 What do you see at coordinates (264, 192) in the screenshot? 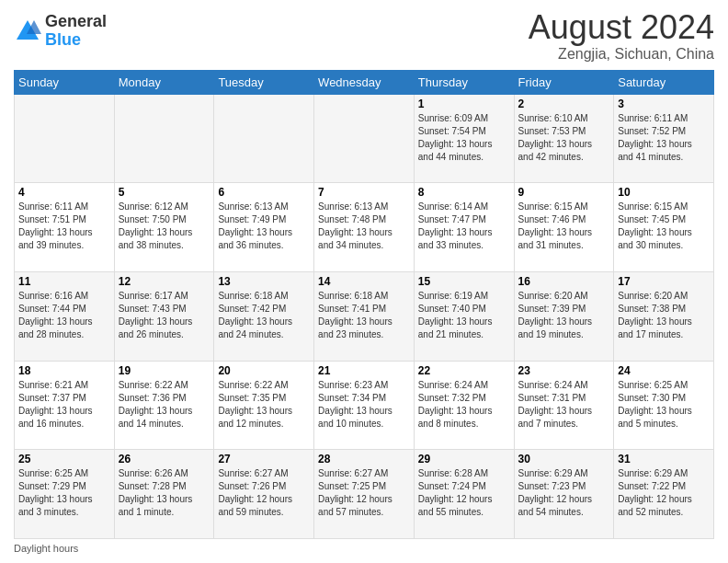
I see `day-number: 6` at bounding box center [264, 192].